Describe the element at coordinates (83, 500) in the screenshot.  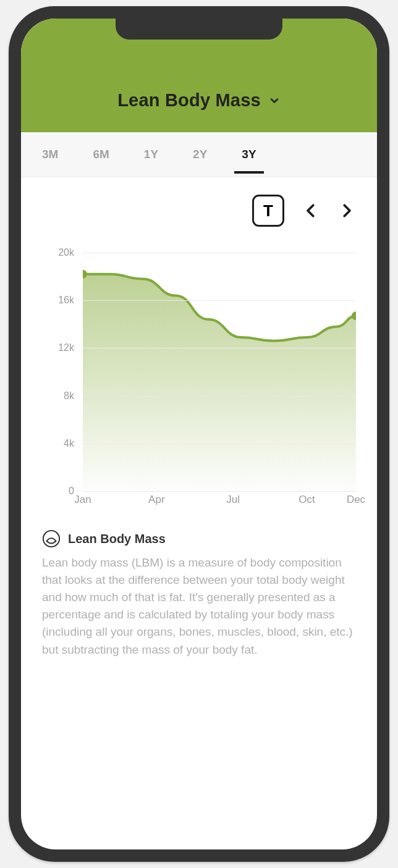
I see `x-axis-label: Jan` at that location.